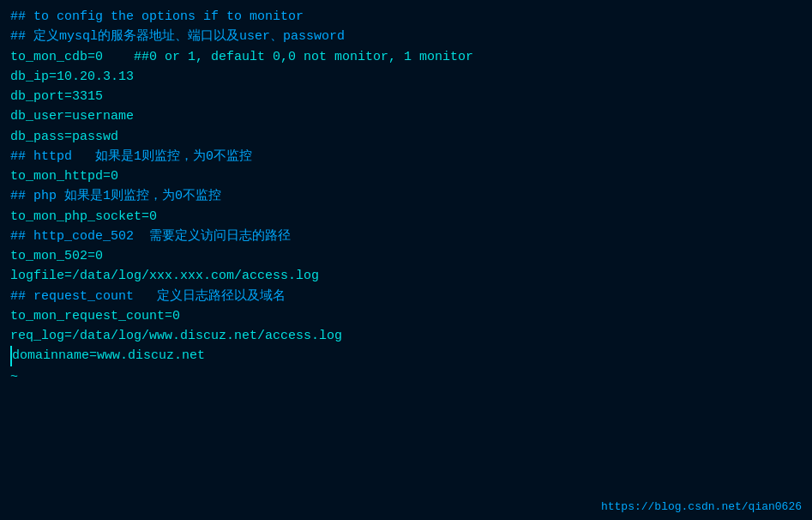  I want to click on code-line: ## http_code_502 需要定义访问日志的路径, so click(406, 237).